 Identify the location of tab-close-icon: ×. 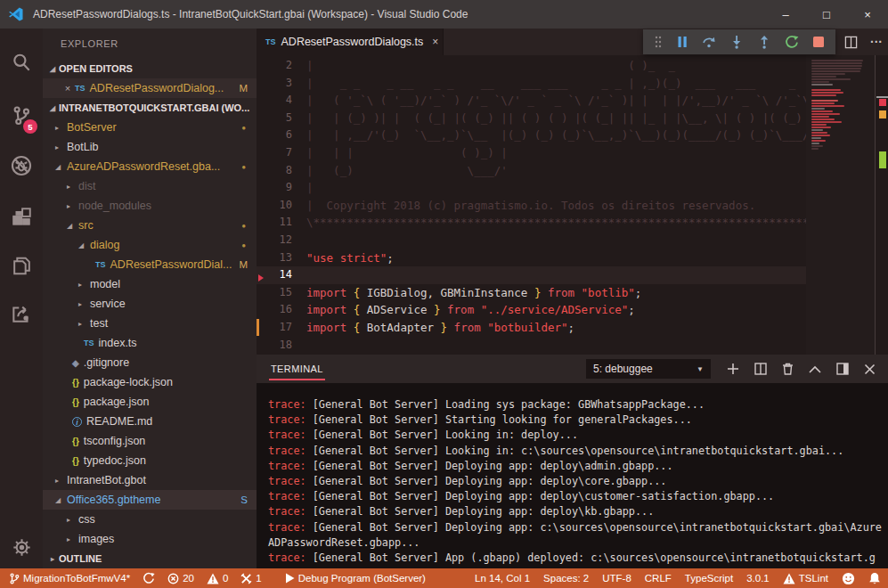
(435, 42).